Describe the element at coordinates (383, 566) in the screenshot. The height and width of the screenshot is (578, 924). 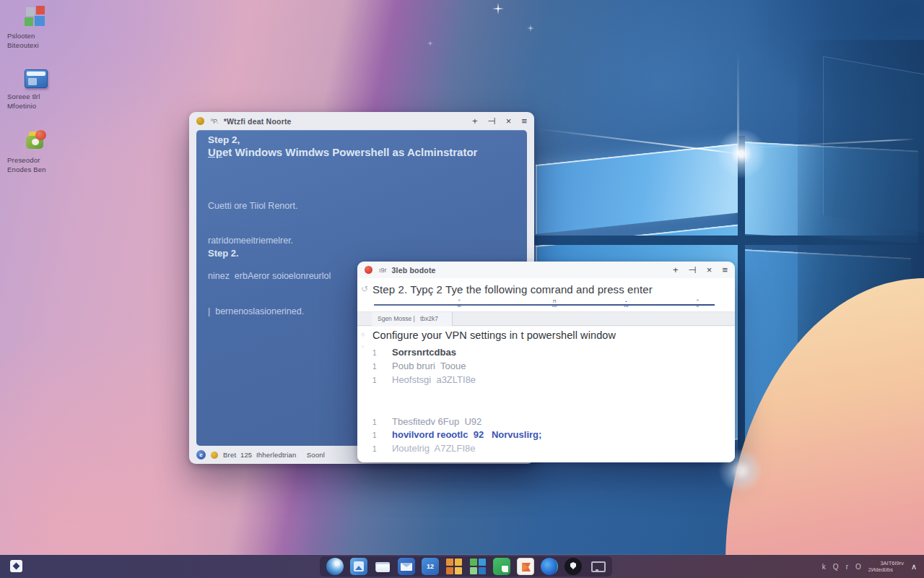
I see `file-explorer-icon` at that location.